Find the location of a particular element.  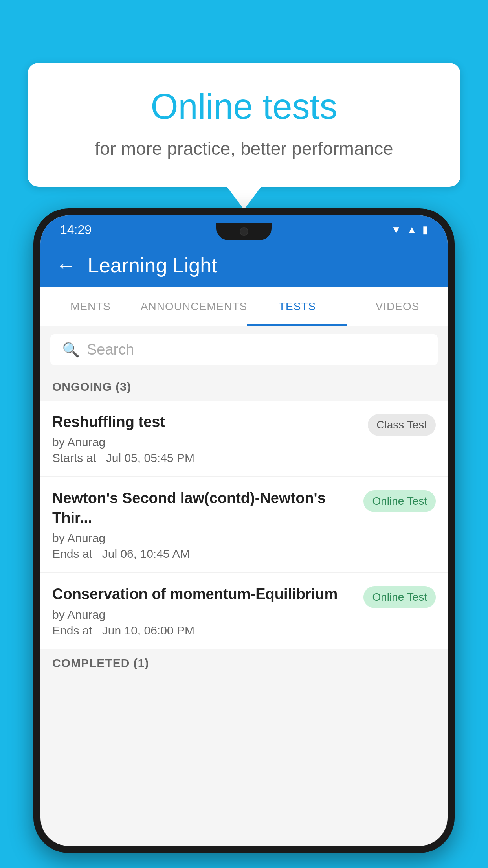

status-icons: ▼ ▲ ▮ is located at coordinates (409, 230).